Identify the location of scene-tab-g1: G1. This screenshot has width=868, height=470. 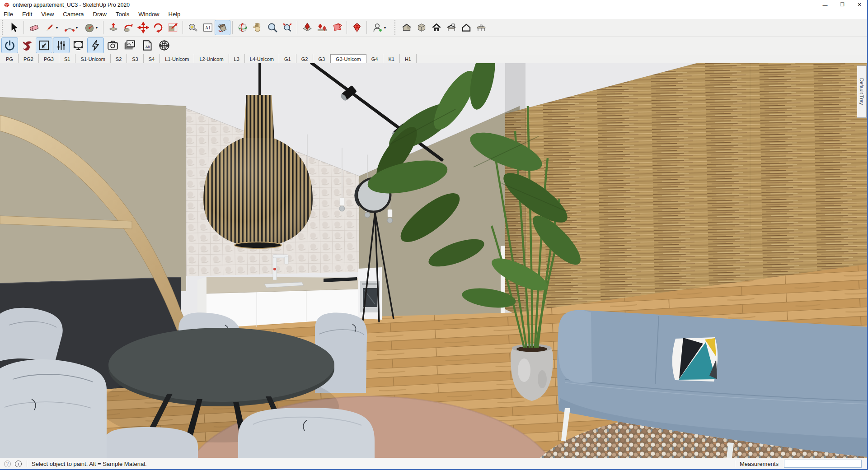
(288, 59).